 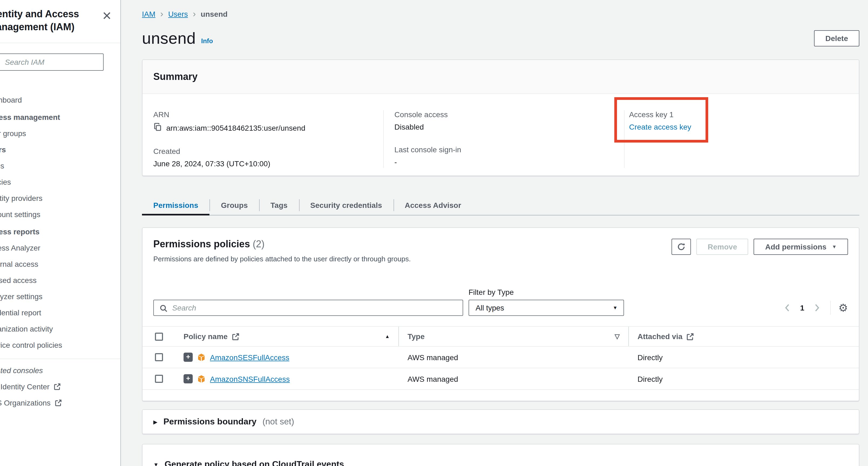 What do you see at coordinates (159, 336) in the screenshot?
I see `select-all-checkbox` at bounding box center [159, 336].